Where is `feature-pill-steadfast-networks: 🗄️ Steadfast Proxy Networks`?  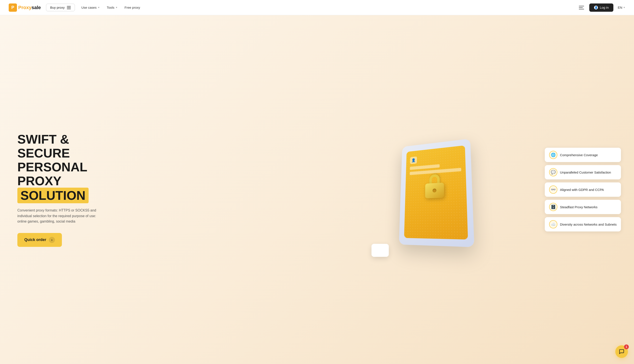 feature-pill-steadfast-networks: 🗄️ Steadfast Proxy Networks is located at coordinates (583, 207).